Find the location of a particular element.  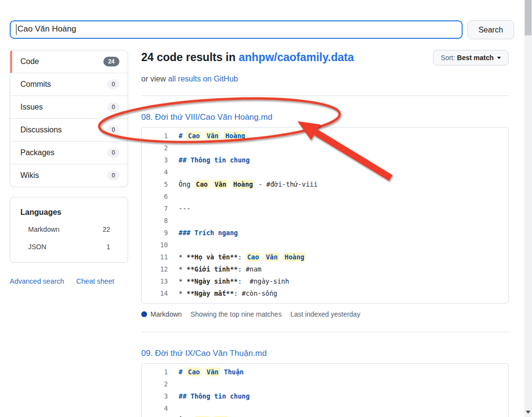

language-count: 1 is located at coordinates (108, 247).